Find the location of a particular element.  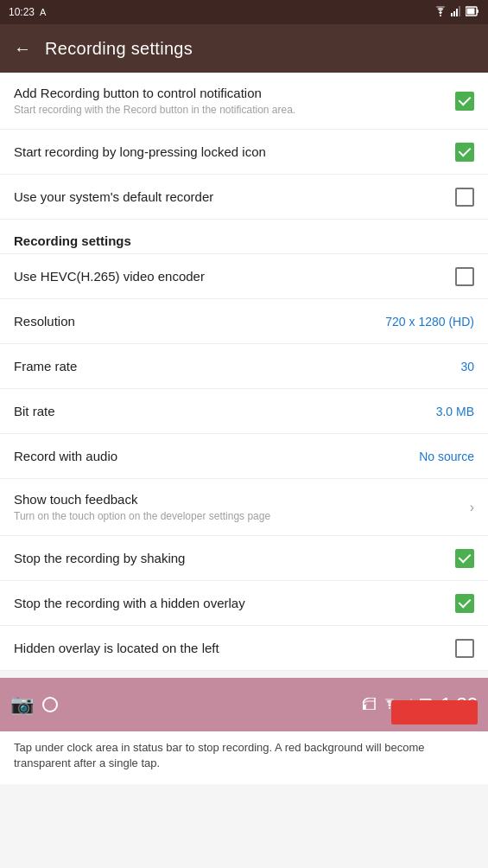

setting-stop-shaking: Stop the recording by shaking is located at coordinates (244, 558).